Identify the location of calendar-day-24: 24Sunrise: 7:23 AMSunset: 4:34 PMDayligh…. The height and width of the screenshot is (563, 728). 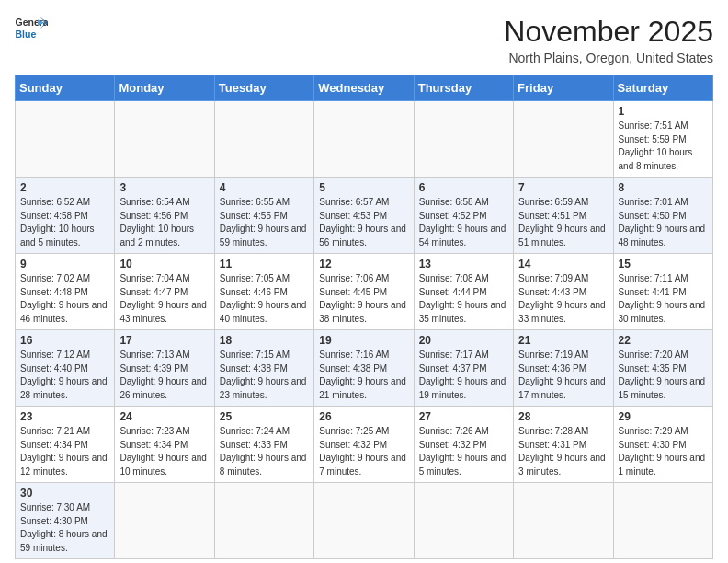
(165, 445).